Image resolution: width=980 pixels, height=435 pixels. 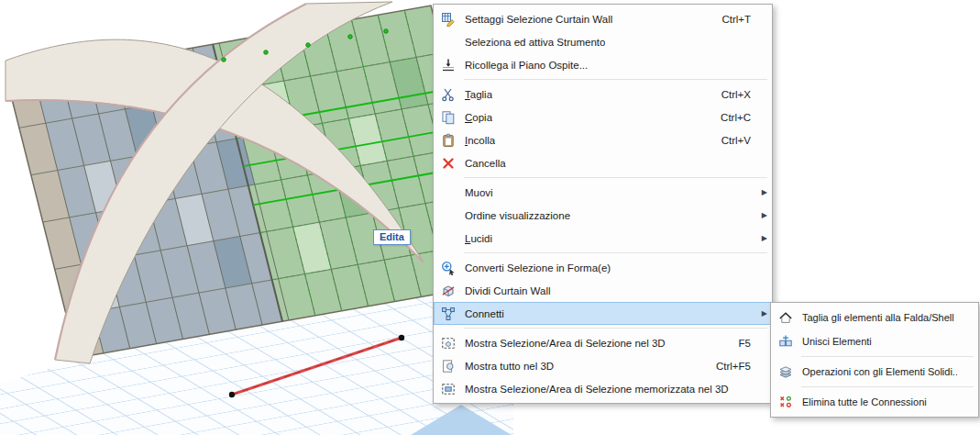 I want to click on menu-item-label: Settaggi Selezione Curtain Wall, so click(x=539, y=19).